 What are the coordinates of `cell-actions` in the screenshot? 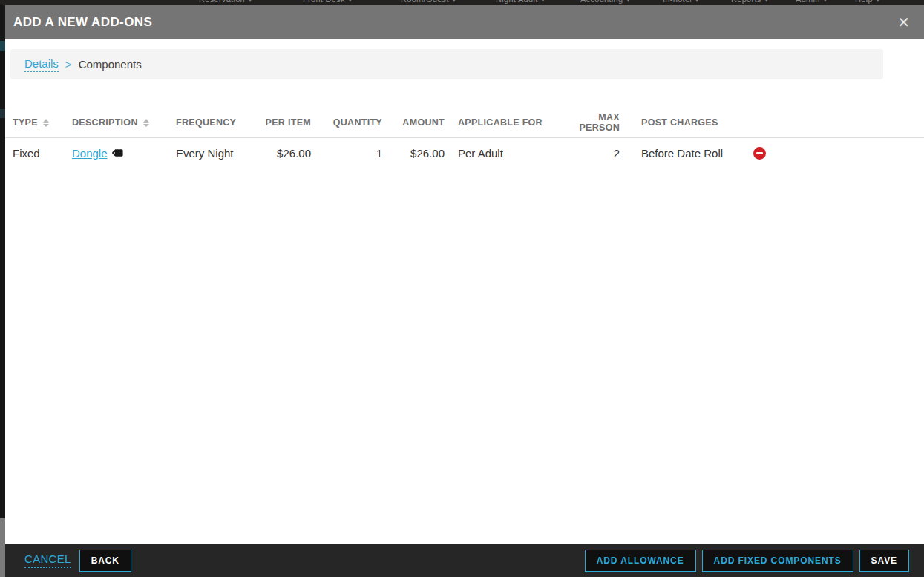 It's located at (770, 153).